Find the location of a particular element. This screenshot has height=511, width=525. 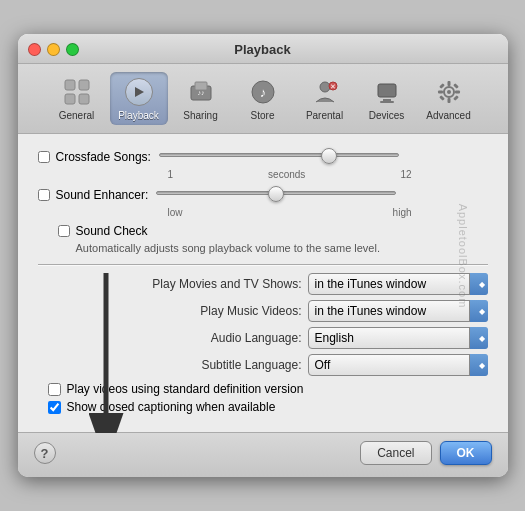

playback-icon is located at coordinates (139, 92).